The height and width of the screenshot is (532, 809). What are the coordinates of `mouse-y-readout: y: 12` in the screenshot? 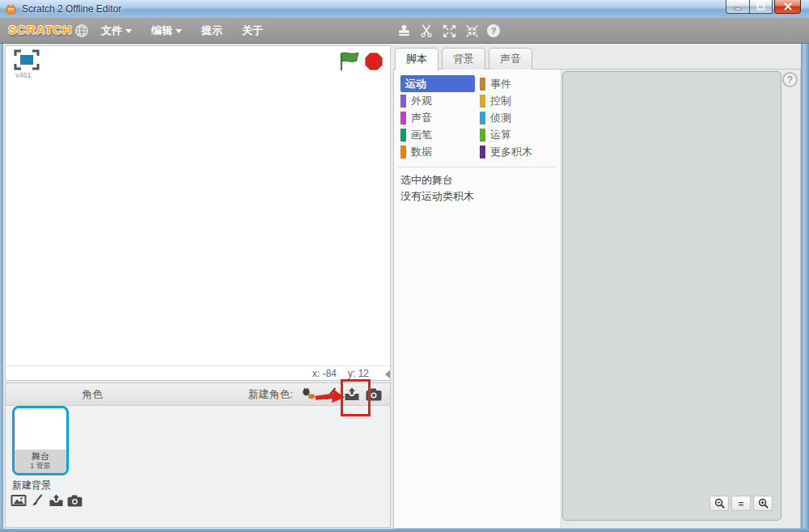 It's located at (358, 374).